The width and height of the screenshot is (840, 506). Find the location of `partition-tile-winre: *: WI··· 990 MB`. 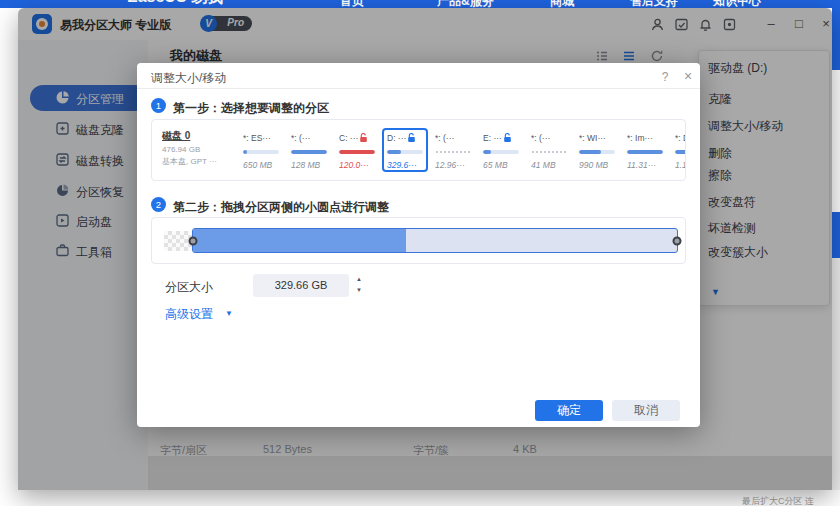

partition-tile-winre: *: WI··· 990 MB is located at coordinates (597, 150).